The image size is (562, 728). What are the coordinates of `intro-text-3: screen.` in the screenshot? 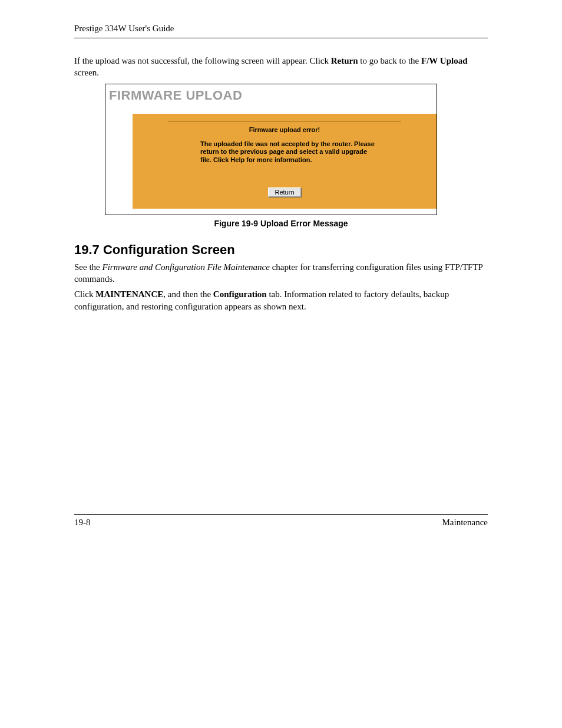 It's located at (87, 73).